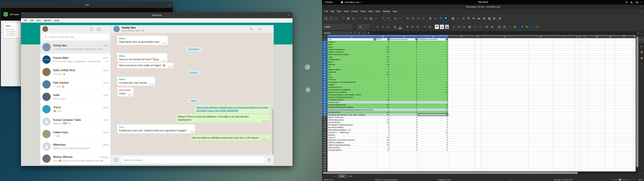  I want to click on cell-K35, so click(580, 125).